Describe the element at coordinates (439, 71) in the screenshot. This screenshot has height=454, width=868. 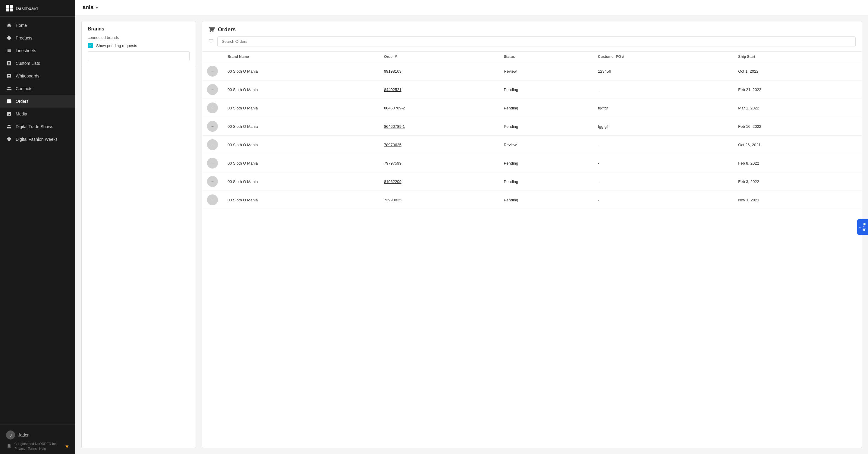
I see `row-order-link: 99198163` at that location.